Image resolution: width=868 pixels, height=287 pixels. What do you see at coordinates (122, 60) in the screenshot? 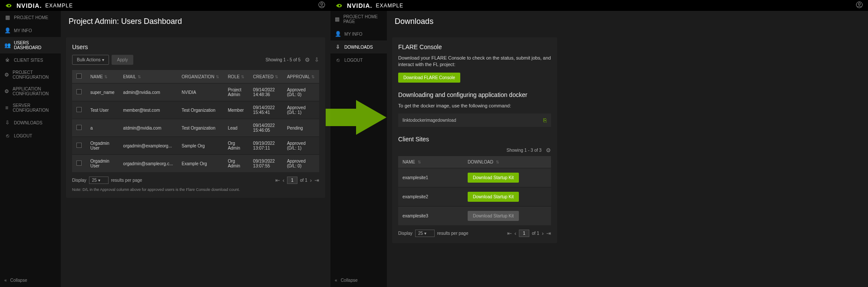
I see `apply-button: Apply` at bounding box center [122, 60].